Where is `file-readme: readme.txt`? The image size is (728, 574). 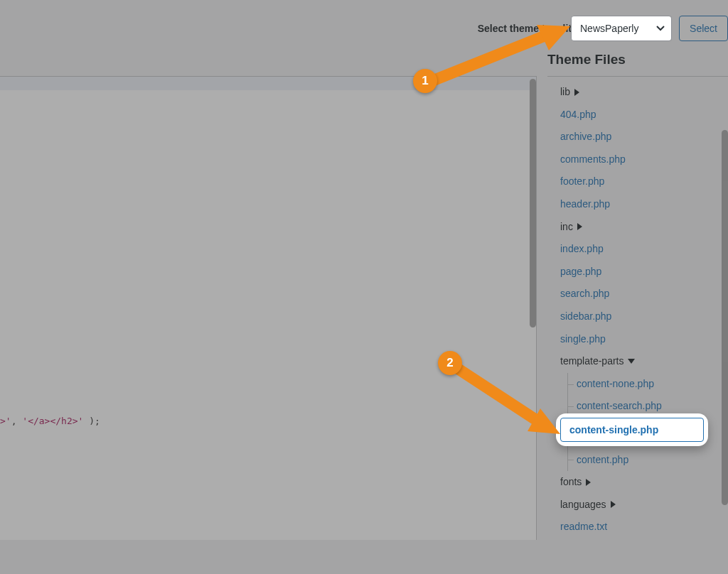 file-readme: readme.txt is located at coordinates (644, 527).